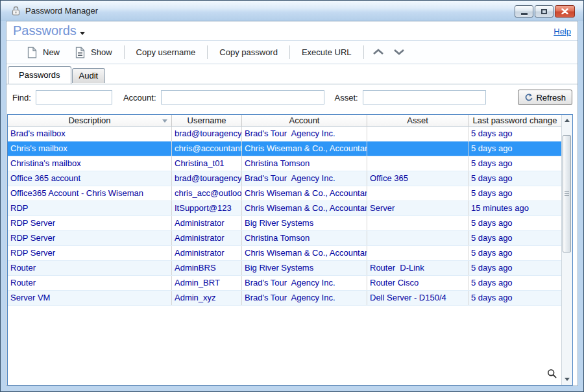 The image size is (584, 392). Describe the element at coordinates (166, 52) in the screenshot. I see `copy-username-button: Copy username` at that location.